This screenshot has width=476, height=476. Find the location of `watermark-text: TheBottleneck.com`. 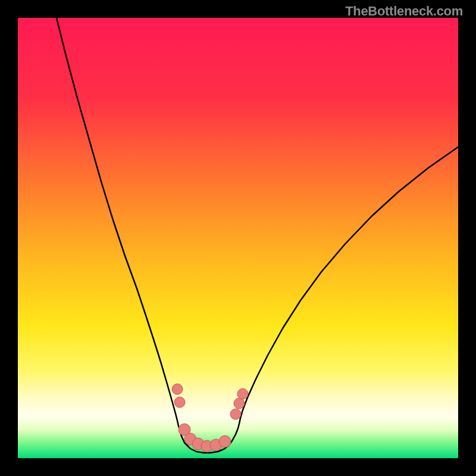

watermark-text: TheBottleneck.com is located at coordinates (404, 11).